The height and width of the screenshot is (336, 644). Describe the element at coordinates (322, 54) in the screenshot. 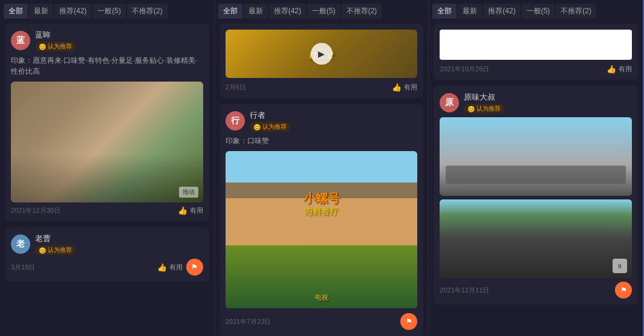

I see `play-button: ▶` at that location.